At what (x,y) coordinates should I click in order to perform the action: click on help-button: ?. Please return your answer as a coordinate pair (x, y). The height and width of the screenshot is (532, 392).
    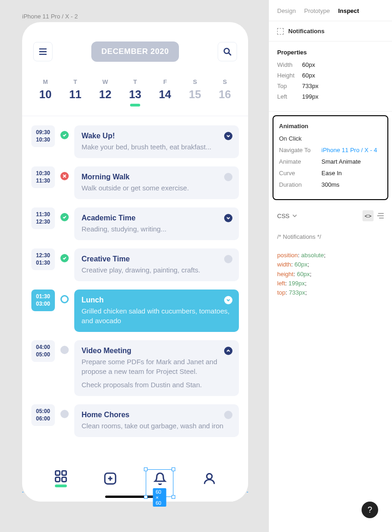
    Looking at the image, I should click on (370, 510).